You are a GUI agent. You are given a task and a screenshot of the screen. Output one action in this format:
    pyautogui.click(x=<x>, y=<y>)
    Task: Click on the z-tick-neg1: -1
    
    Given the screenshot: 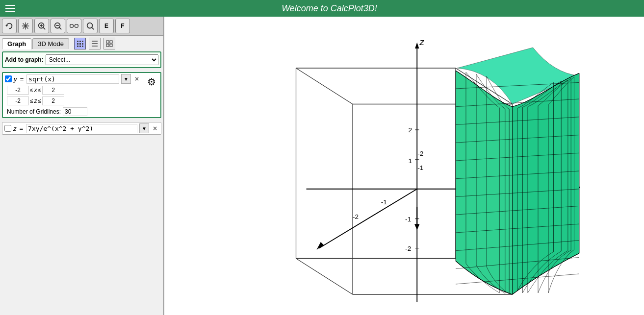 What is the action you would take?
    pyautogui.click(x=408, y=219)
    